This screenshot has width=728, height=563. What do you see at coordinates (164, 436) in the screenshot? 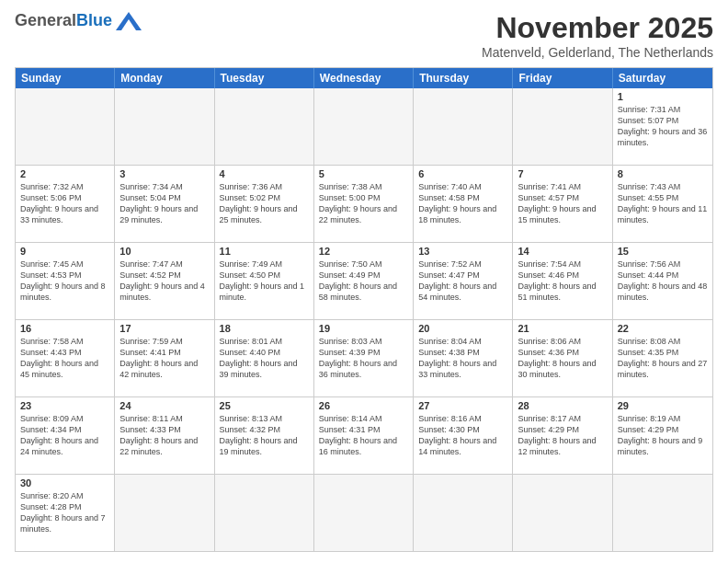
I see `day-info: Sunrise: 8:11 AM Sunset: 4:33 PM Dayligh…` at bounding box center [164, 436].